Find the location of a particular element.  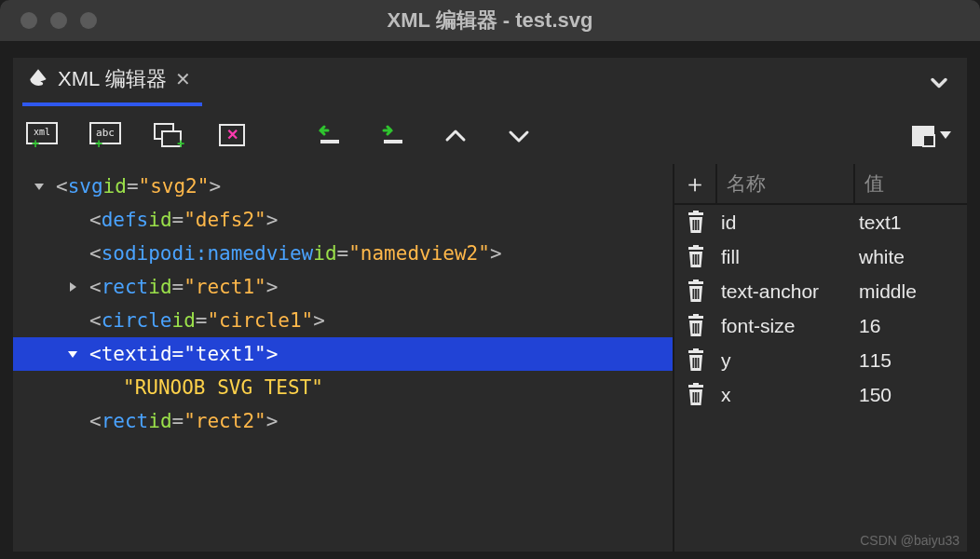

attribute-value: 115 is located at coordinates (911, 361).